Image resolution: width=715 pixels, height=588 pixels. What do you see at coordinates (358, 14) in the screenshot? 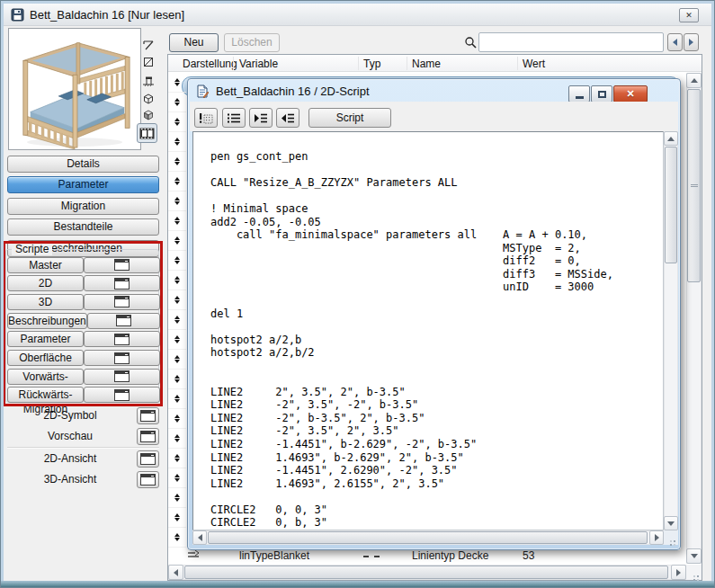
I see `window-titlebar: Bett_Baldachin 16 [Nur lesen]` at bounding box center [358, 14].